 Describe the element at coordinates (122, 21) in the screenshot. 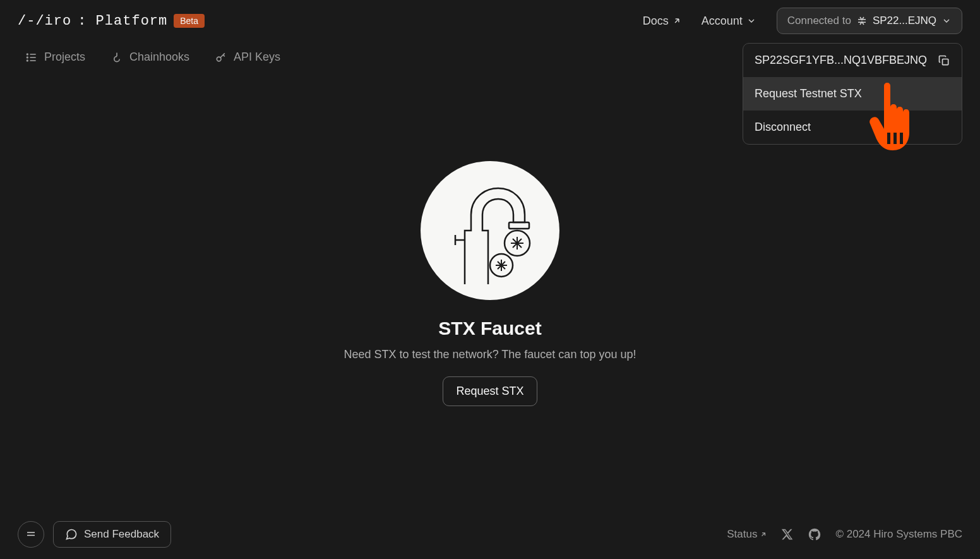

I see `logo-text-suffix: : Platform` at that location.